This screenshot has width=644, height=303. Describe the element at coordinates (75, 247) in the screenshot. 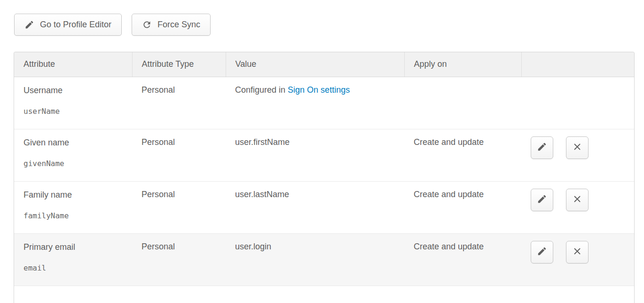

I see `attribute-label: Primary email` at that location.